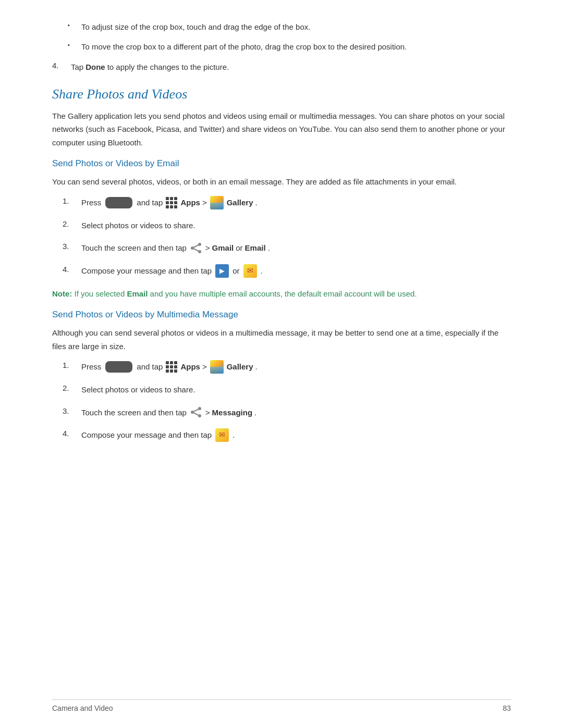  What do you see at coordinates (146, 271) in the screenshot?
I see `email-step4-pre: Compose your message and then tap` at bounding box center [146, 271].